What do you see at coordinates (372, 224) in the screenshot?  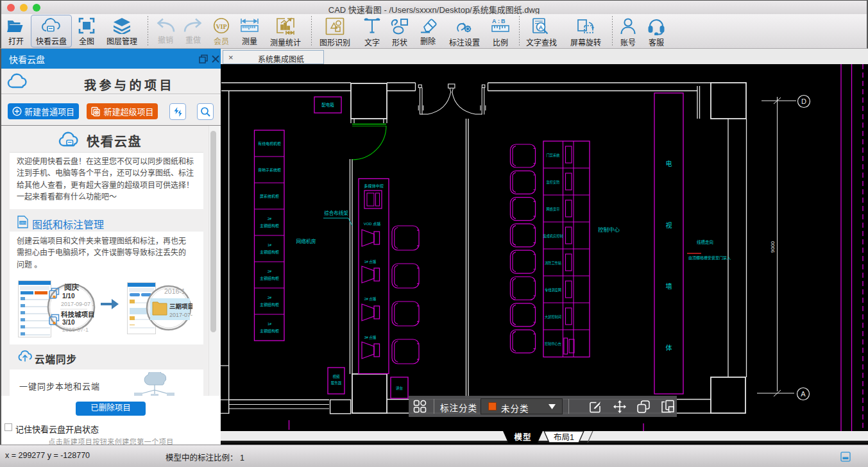 I see `svg-text: VOD 点播` at bounding box center [372, 224].